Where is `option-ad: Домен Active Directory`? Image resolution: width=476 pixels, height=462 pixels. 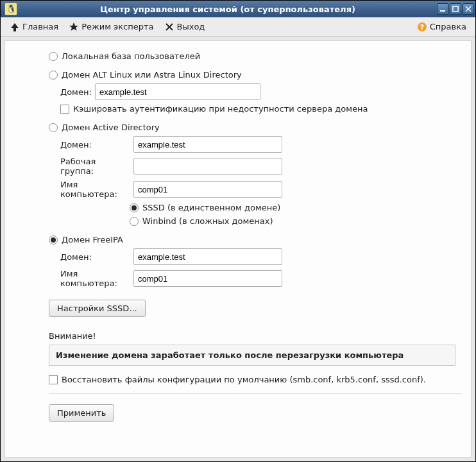 option-ad: Домен Active Directory is located at coordinates (255, 127).